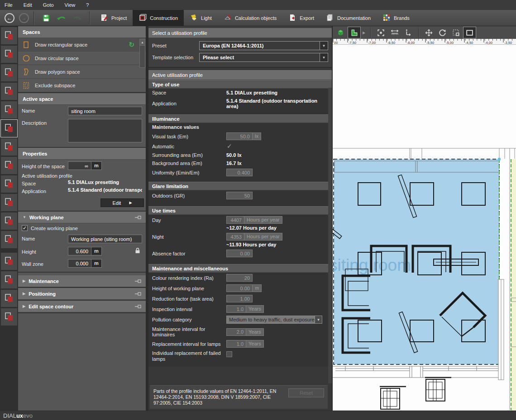 Image resolution: width=516 pixels, height=420 pixels. I want to click on reset-button: Reset, so click(306, 393).